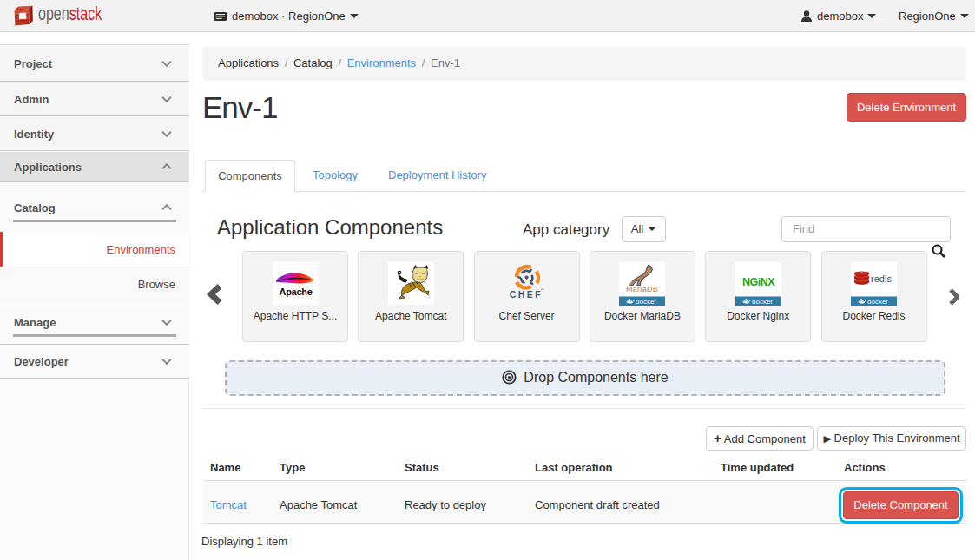  I want to click on svg-text: redis, so click(881, 279).